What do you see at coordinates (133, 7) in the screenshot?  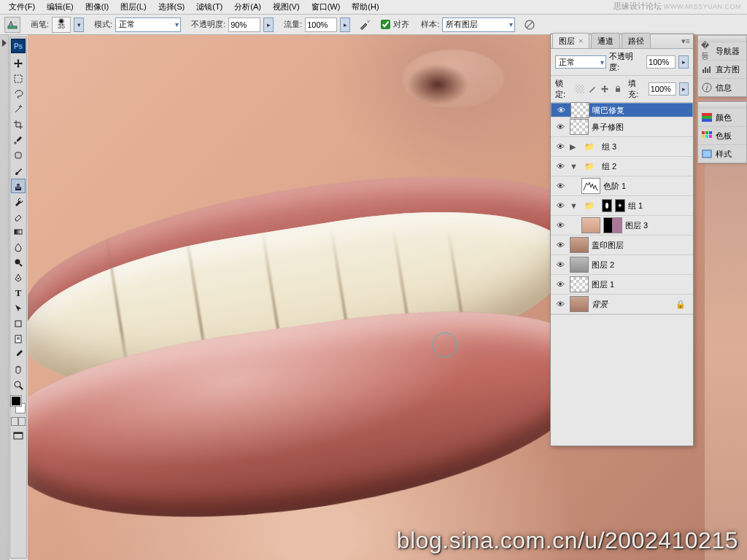 I see `menu-layer: 图层(L)` at bounding box center [133, 7].